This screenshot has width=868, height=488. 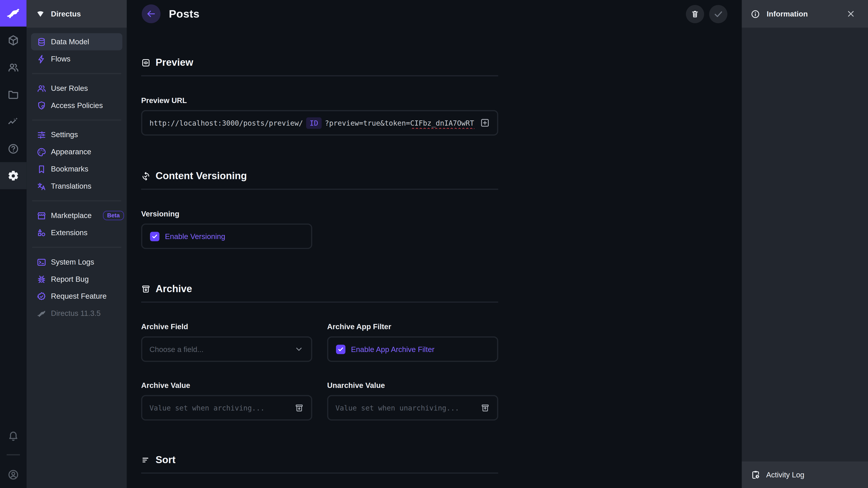 I want to click on people-icon, so click(x=42, y=88).